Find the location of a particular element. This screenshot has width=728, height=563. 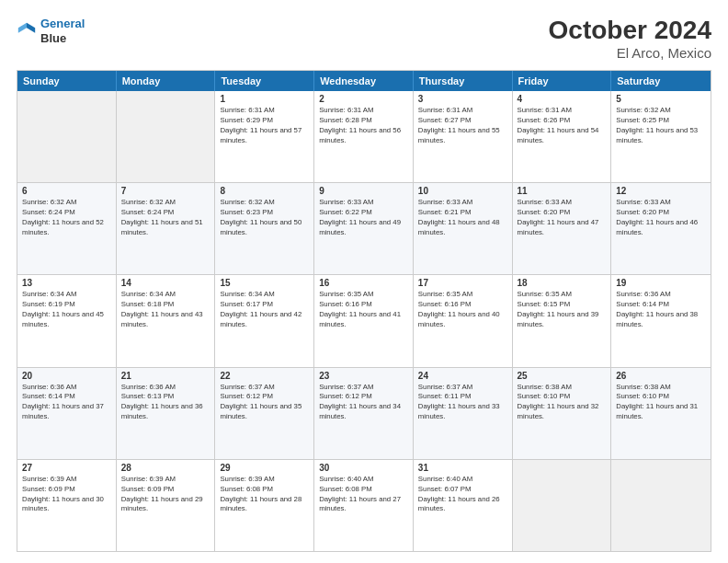

calendar-cell: 10Sunrise: 6:33 AM Sunset: 6:21 PM Dayli… is located at coordinates (463, 228).